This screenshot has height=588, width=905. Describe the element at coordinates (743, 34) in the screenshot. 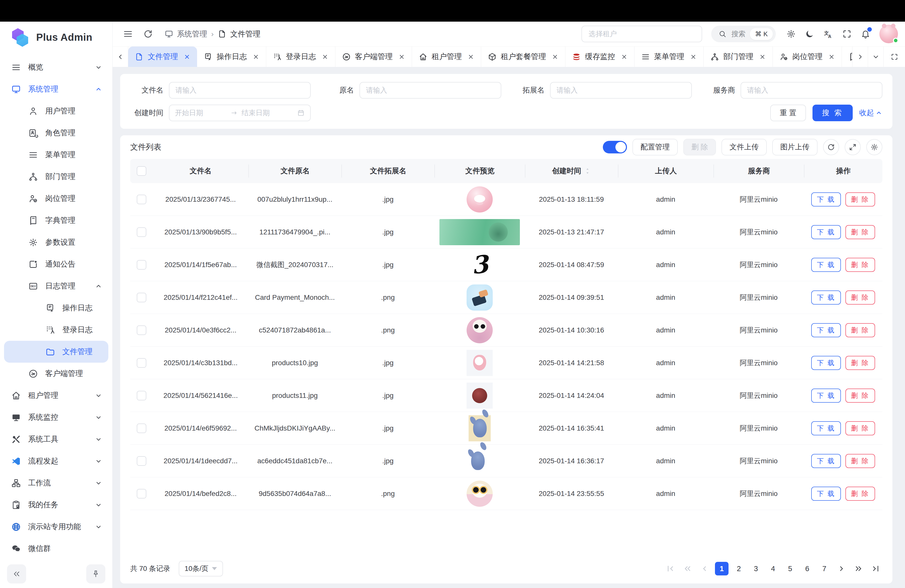

I see `global-search-button: 搜索 ⌘ K` at that location.